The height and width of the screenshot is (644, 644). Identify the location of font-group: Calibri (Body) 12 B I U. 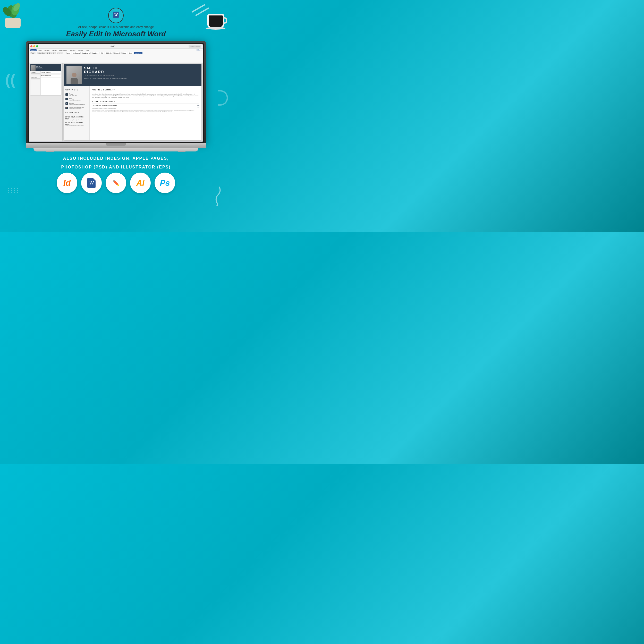
(47, 53).